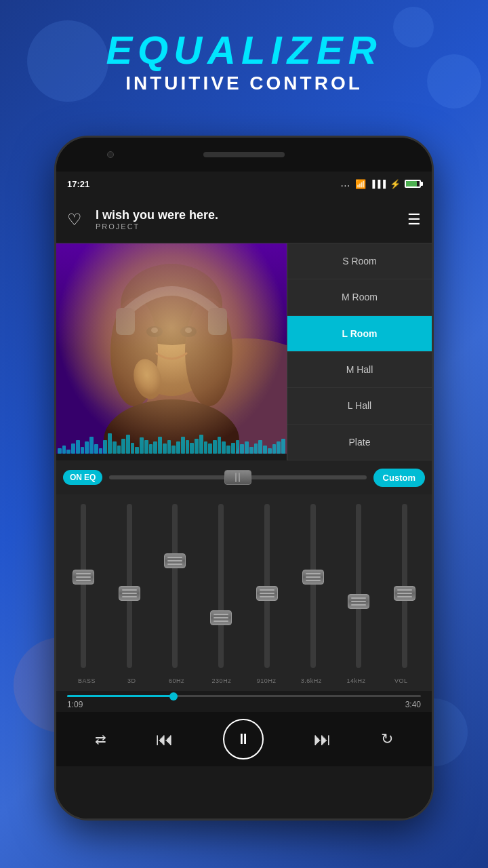 Image resolution: width=488 pixels, height=868 pixels. Describe the element at coordinates (251, 226) in the screenshot. I see `song-artist: PROJECT` at that location.